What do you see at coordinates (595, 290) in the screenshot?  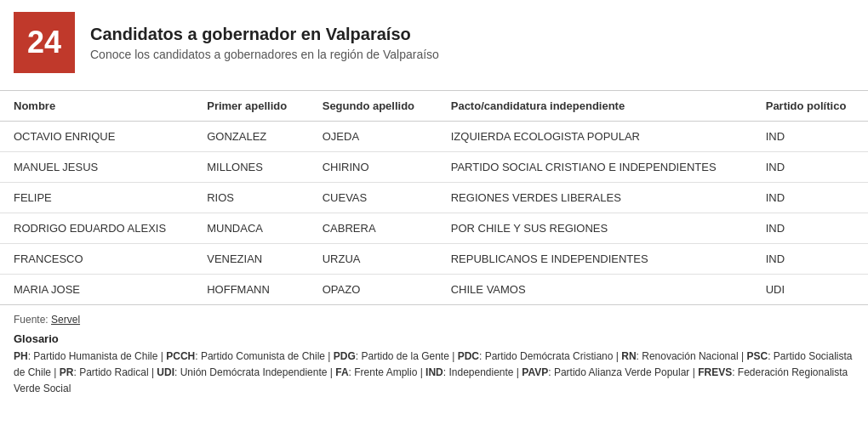 I see `cell-pacto: CHILE VAMOS` at bounding box center [595, 290].